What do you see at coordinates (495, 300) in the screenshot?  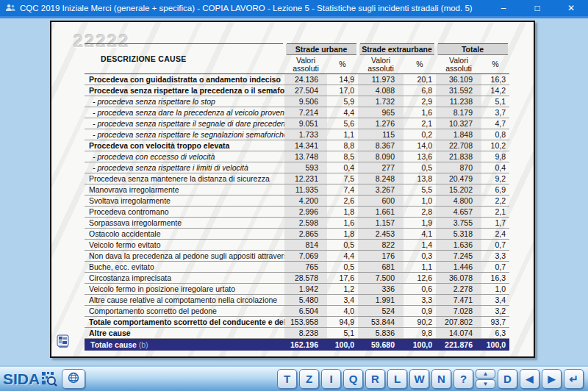 I see `percent-cell: 3,4` at bounding box center [495, 300].